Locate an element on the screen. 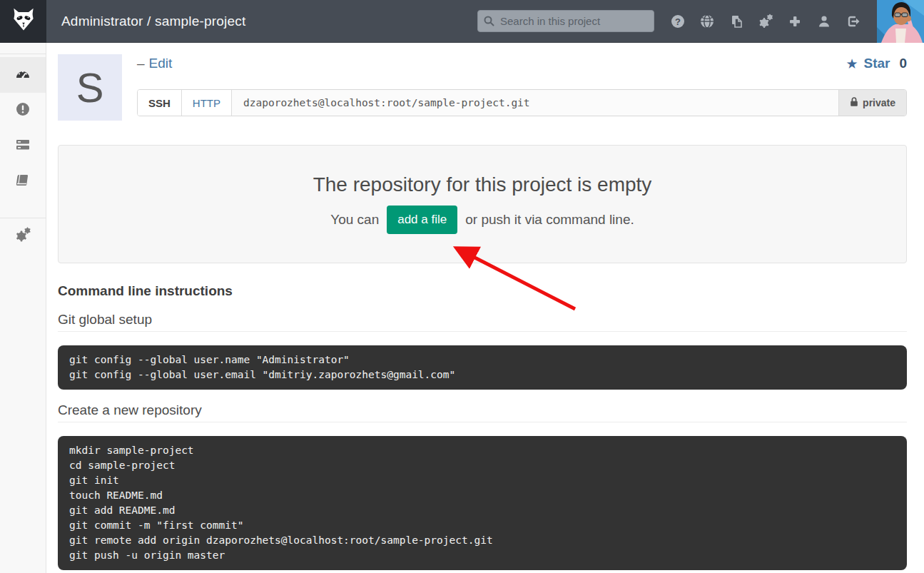 Image resolution: width=924 pixels, height=573 pixels. cli-instructions-heading: Command line instructions is located at coordinates (482, 291).